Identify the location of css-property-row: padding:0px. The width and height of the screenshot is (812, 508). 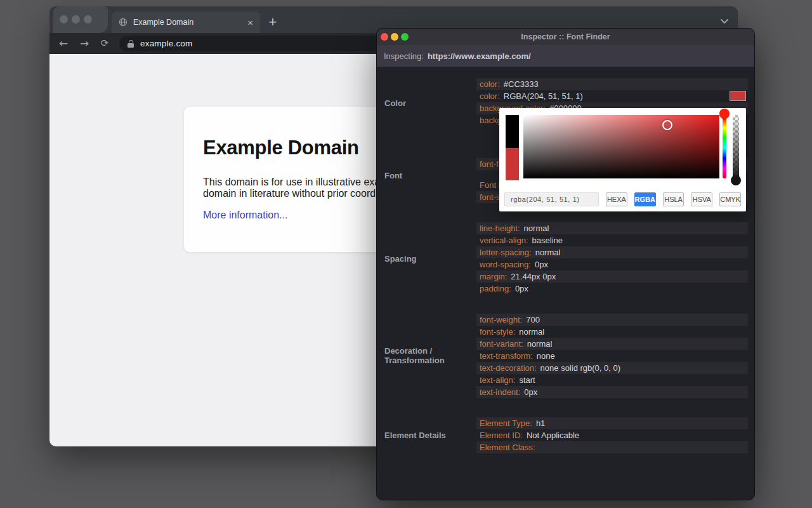
(612, 288).